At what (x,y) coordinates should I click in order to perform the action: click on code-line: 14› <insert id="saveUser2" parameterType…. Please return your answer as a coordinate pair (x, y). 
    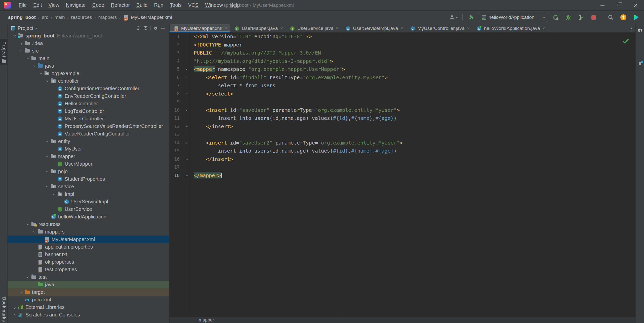
    Looking at the image, I should click on (403, 143).